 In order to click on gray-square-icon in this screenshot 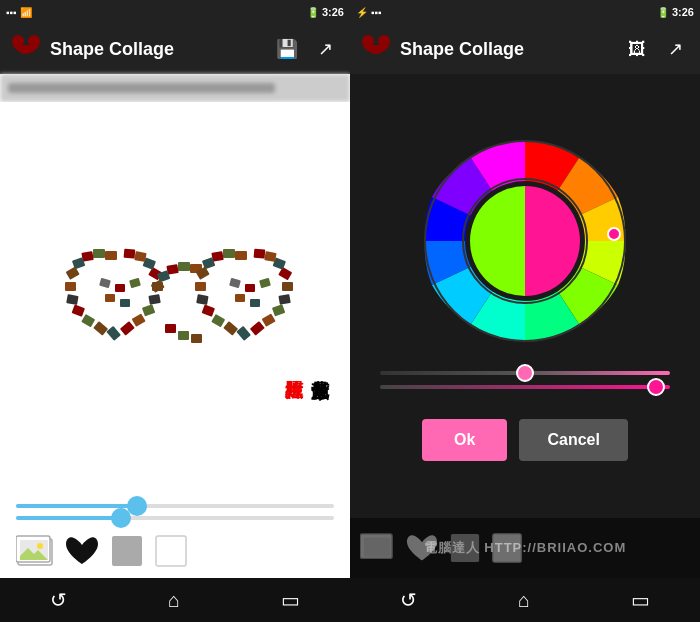, I will do `click(127, 551)`.